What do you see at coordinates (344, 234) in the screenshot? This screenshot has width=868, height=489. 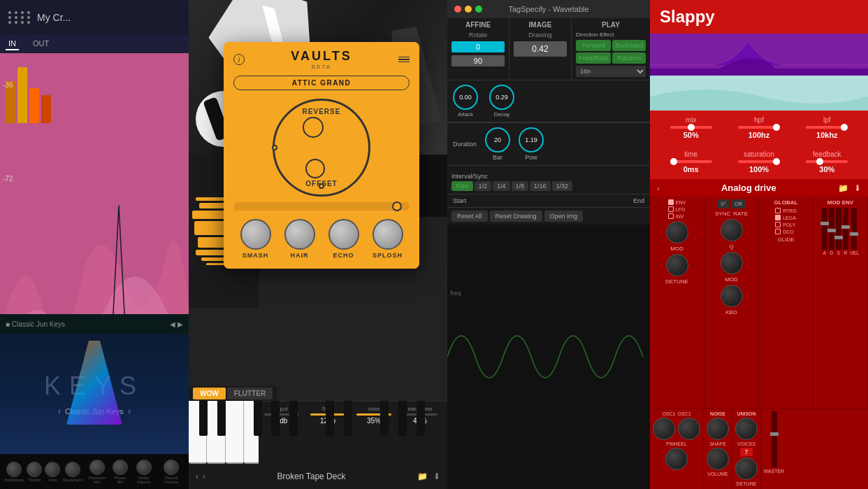 I see `echo-knob` at bounding box center [344, 234].